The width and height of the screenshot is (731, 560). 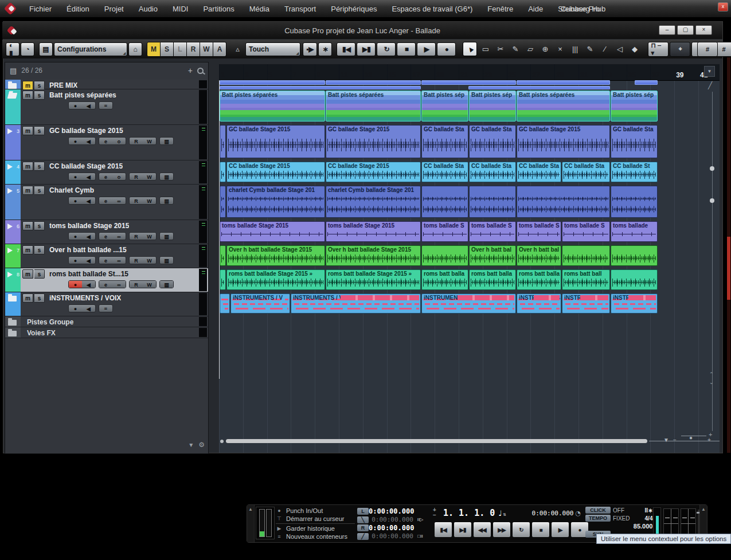 What do you see at coordinates (560, 49) in the screenshot?
I see `mute-tool: ×` at bounding box center [560, 49].